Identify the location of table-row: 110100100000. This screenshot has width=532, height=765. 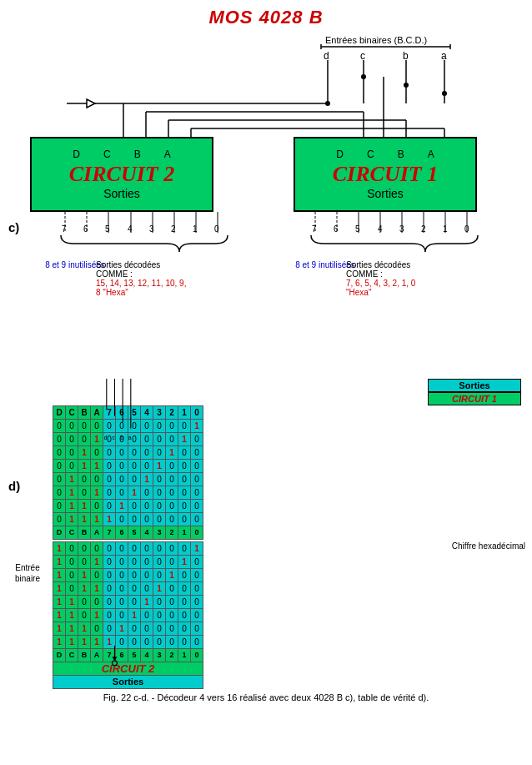
(128, 616).